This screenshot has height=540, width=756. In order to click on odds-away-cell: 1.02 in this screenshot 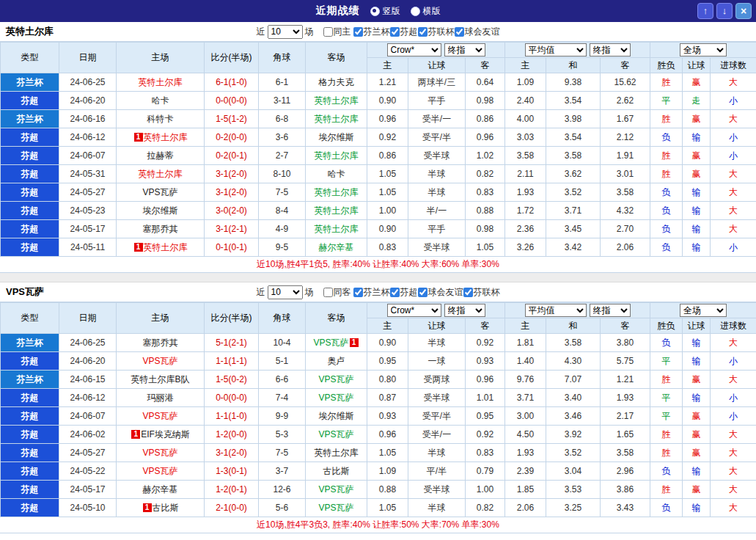, I will do `click(485, 156)`.